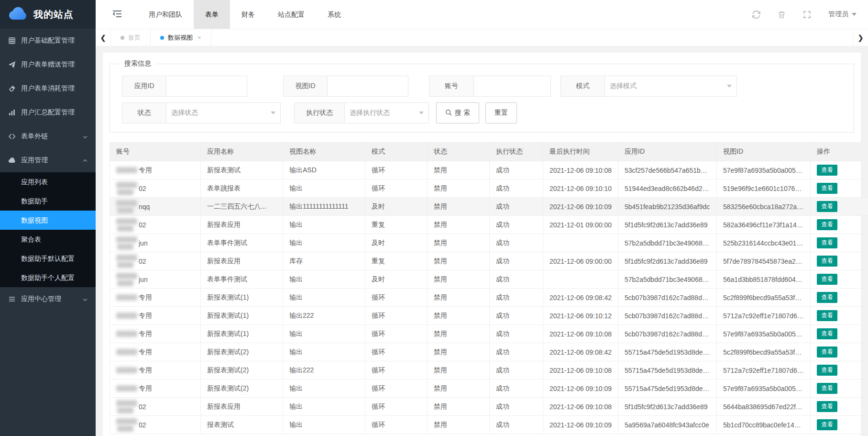  What do you see at coordinates (207, 86) in the screenshot?
I see `应用ID-input` at bounding box center [207, 86].